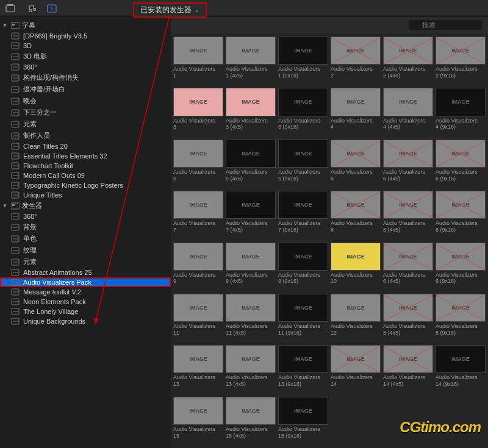 The height and width of the screenshot is (448, 488). What do you see at coordinates (356, 369) in the screenshot?
I see `thumbnail: IMAGEAudio Visualizers14` at bounding box center [356, 369].